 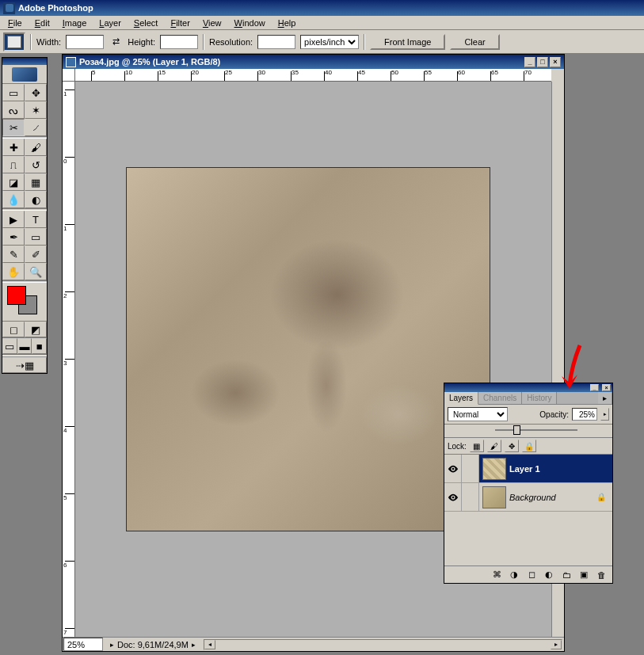 I want to click on lock-label: Lock:, so click(x=457, y=447).